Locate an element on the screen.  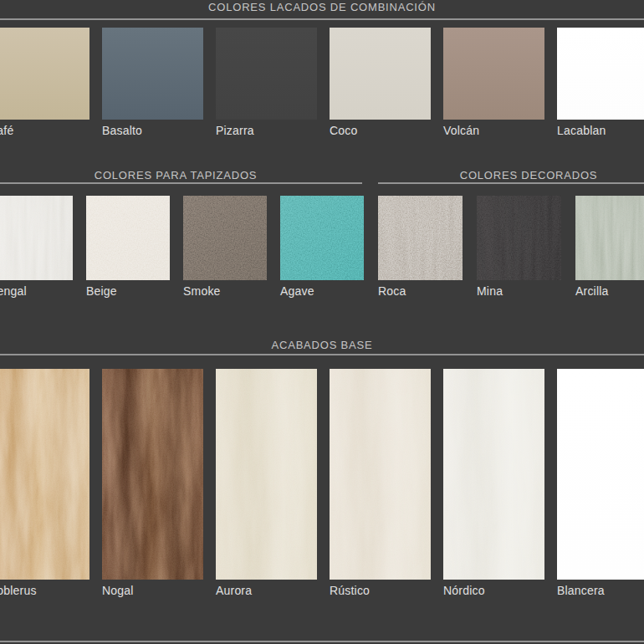
swatch-beige: Beige is located at coordinates (128, 247).